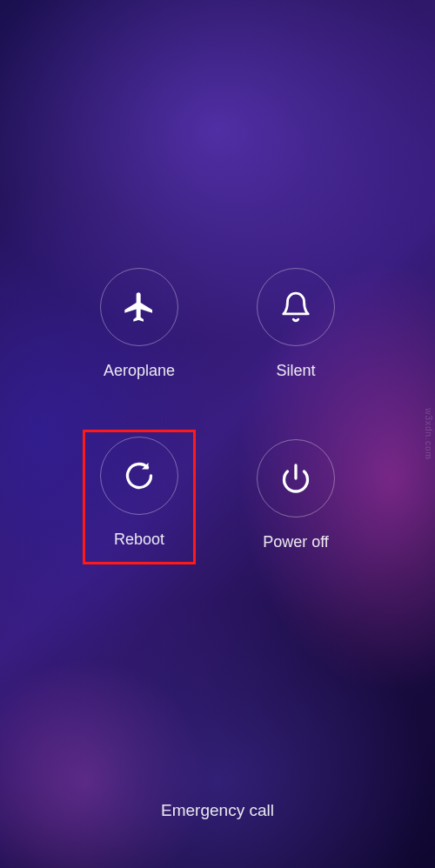  What do you see at coordinates (139, 371) in the screenshot?
I see `aeroplane-label: Aeroplane` at bounding box center [139, 371].